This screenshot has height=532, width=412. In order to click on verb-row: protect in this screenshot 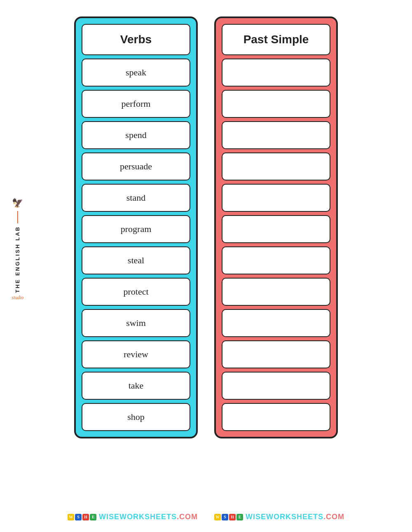, I will do `click(136, 292)`.